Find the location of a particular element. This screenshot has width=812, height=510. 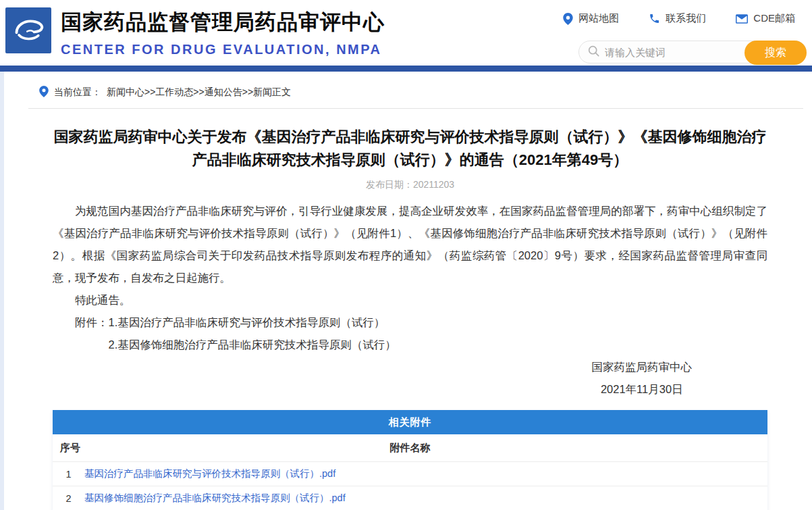

site-title-en: CENTER FOR DRUG EVALUATION, NMPA is located at coordinates (223, 50).